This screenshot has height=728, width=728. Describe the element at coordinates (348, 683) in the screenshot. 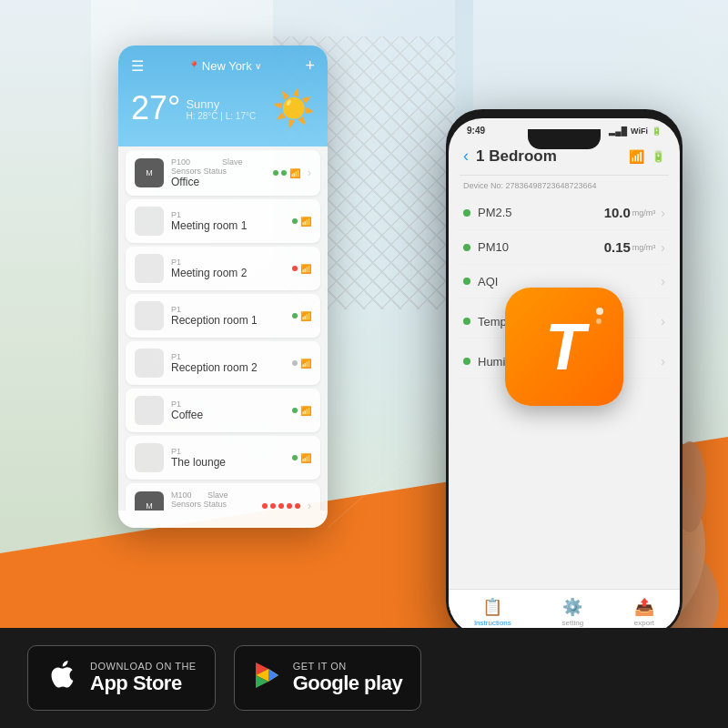

I see `googleplay-big-text: Google play` at that location.